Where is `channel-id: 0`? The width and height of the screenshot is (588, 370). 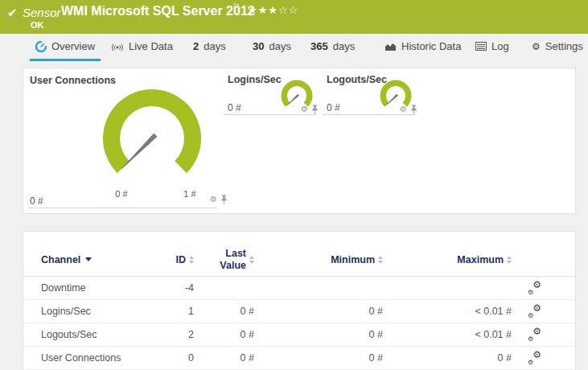
channel-id: 0 is located at coordinates (175, 358).